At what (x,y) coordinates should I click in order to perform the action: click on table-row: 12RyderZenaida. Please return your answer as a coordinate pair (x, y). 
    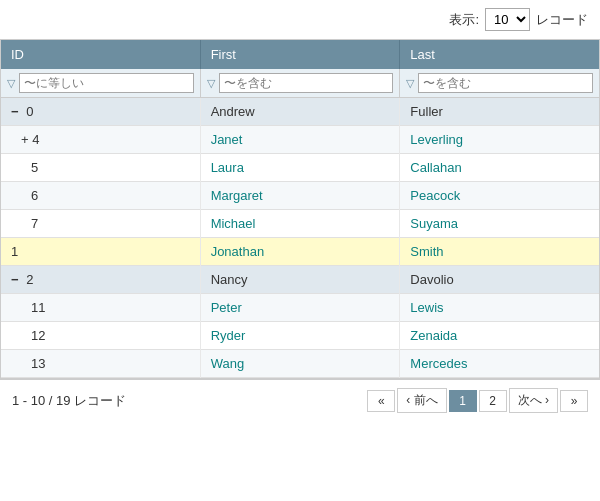
    Looking at the image, I should click on (300, 336).